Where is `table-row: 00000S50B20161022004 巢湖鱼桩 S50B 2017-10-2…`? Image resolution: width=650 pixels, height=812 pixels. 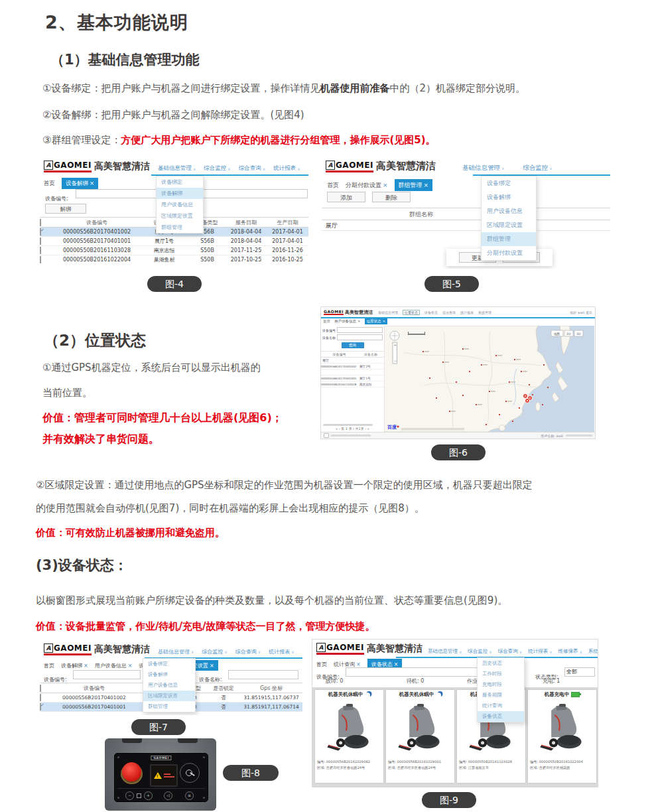
table-row: 00000S50B20161022004 巢湖鱼桩 S50B 2017-10-2… is located at coordinates (174, 259).